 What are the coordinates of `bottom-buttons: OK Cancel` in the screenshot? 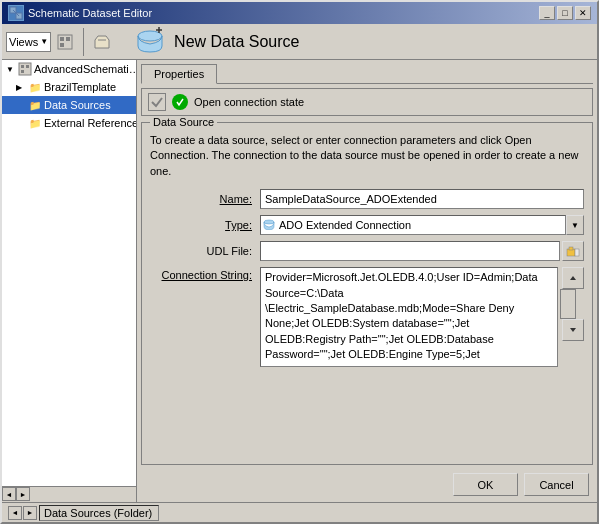 It's located at (367, 484).